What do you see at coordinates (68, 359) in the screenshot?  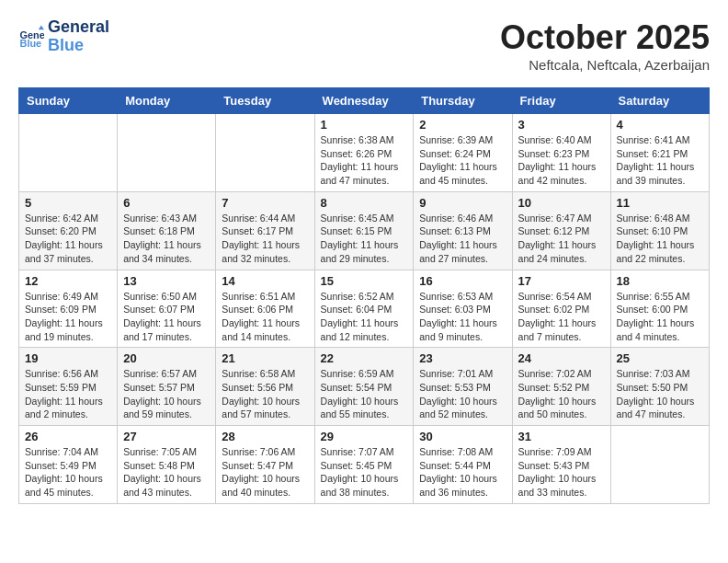 I see `day-number: 19` at bounding box center [68, 359].